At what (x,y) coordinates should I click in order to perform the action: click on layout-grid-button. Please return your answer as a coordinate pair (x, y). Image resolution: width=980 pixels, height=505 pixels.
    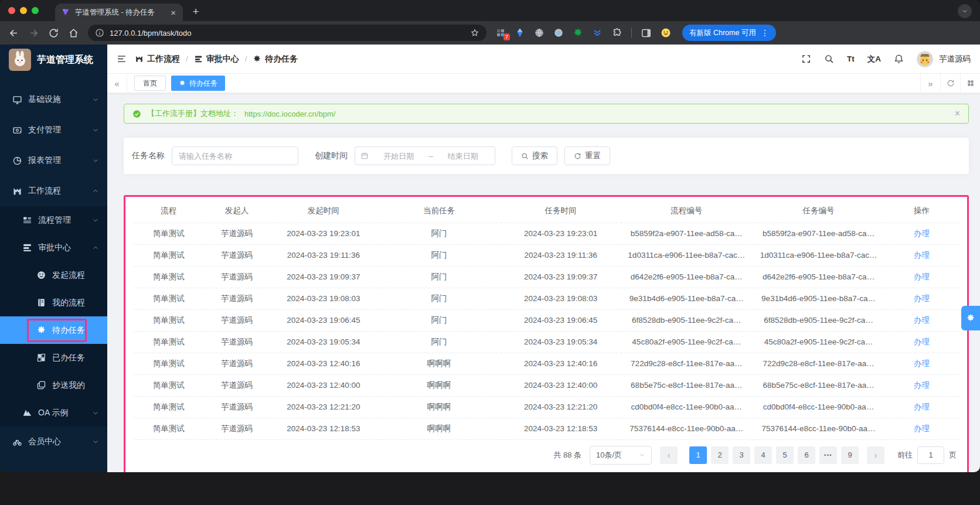
    Looking at the image, I should click on (970, 83).